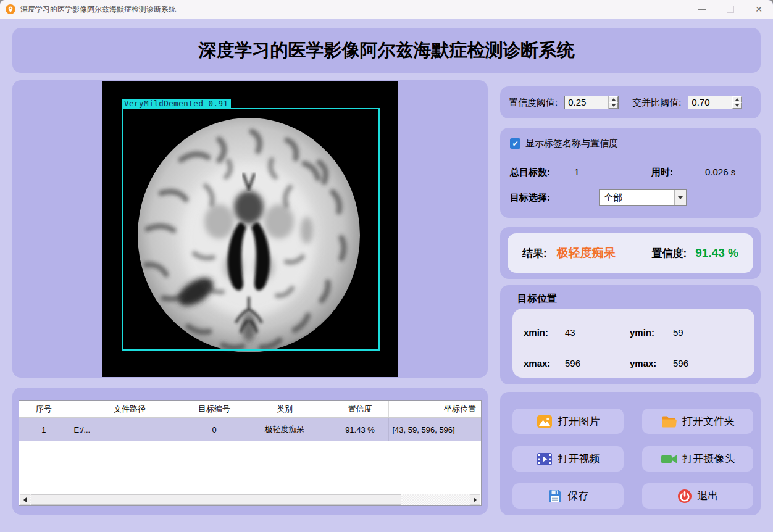  I want to click on dropdown-button, so click(680, 197).